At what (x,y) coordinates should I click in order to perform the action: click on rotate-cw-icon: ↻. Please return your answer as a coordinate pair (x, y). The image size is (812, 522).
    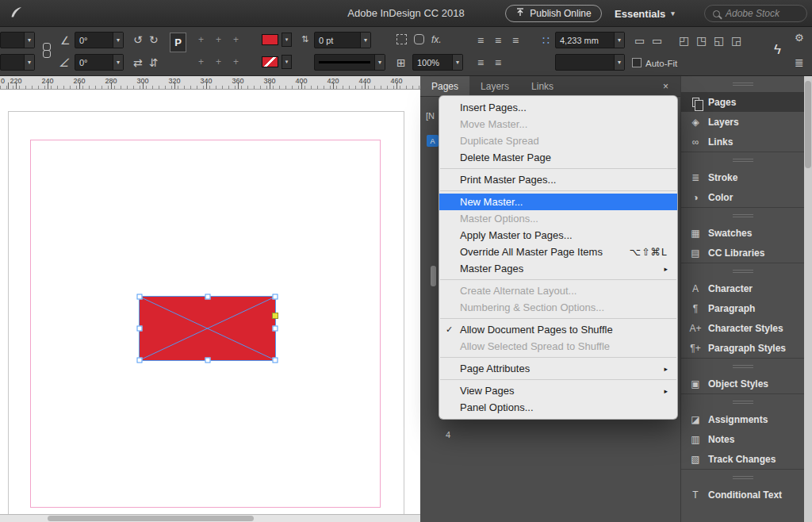
    Looking at the image, I should click on (154, 40).